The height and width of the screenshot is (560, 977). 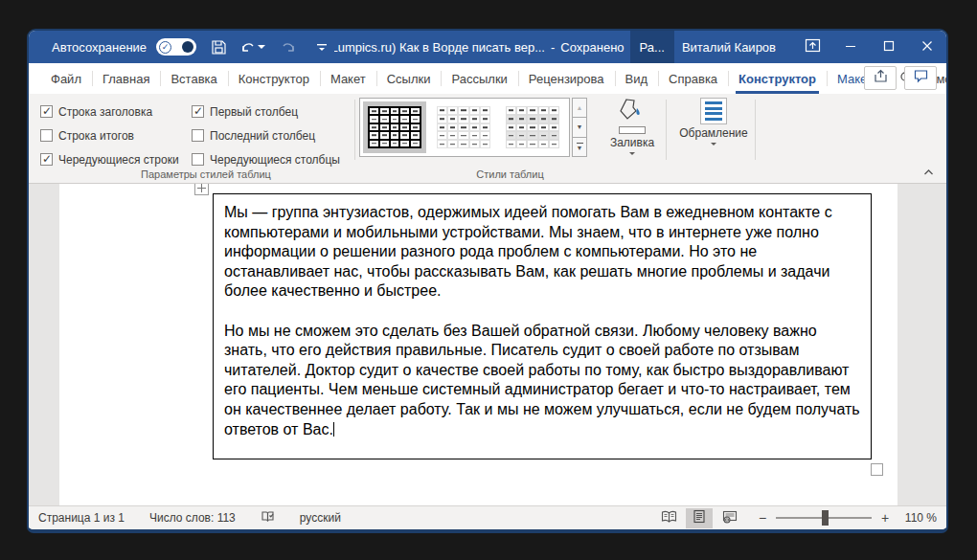 I want to click on group-label-style-options: Параметры стилей таблиц, so click(x=206, y=174).